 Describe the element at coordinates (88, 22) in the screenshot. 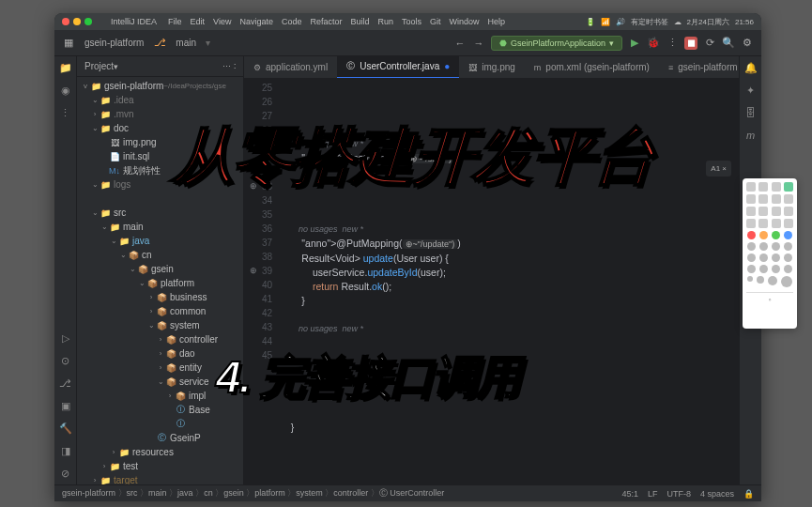

I see `maximize-icon` at that location.